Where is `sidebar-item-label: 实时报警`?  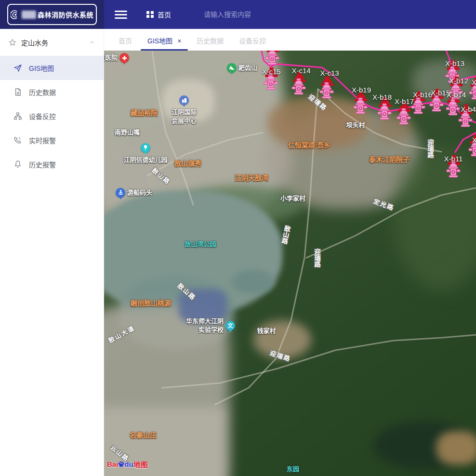
sidebar-item-label: 实时报警 is located at coordinates (42, 140).